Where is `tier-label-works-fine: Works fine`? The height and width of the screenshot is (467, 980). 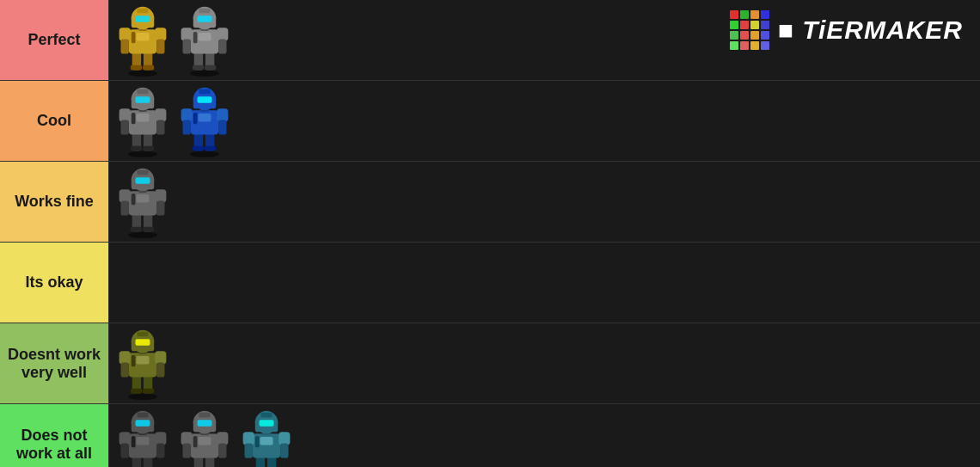
tier-label-works-fine: Works fine is located at coordinates (54, 201).